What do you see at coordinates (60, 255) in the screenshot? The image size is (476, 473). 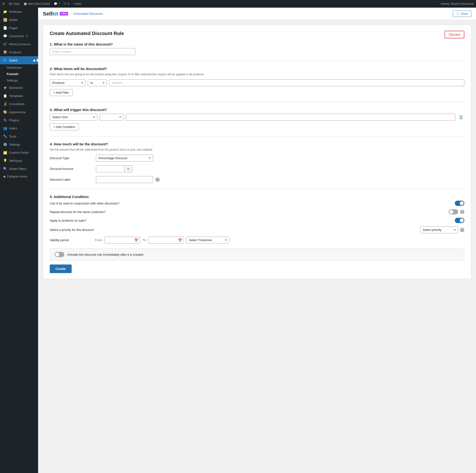 I see `activate-slider` at bounding box center [60, 255].